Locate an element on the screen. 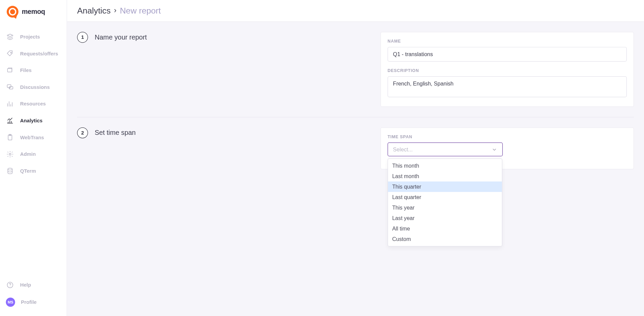 This screenshot has width=644, height=316. step-badge-1: 1 is located at coordinates (82, 37).